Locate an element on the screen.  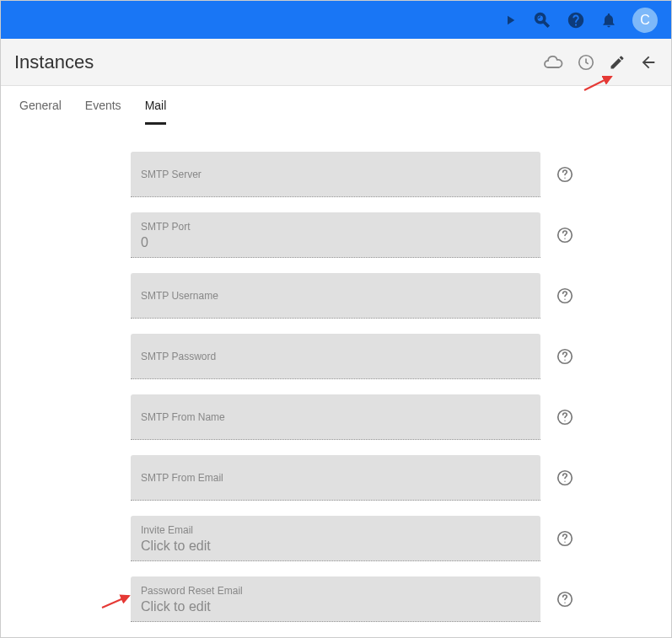
page-title: Instances is located at coordinates (54, 62).